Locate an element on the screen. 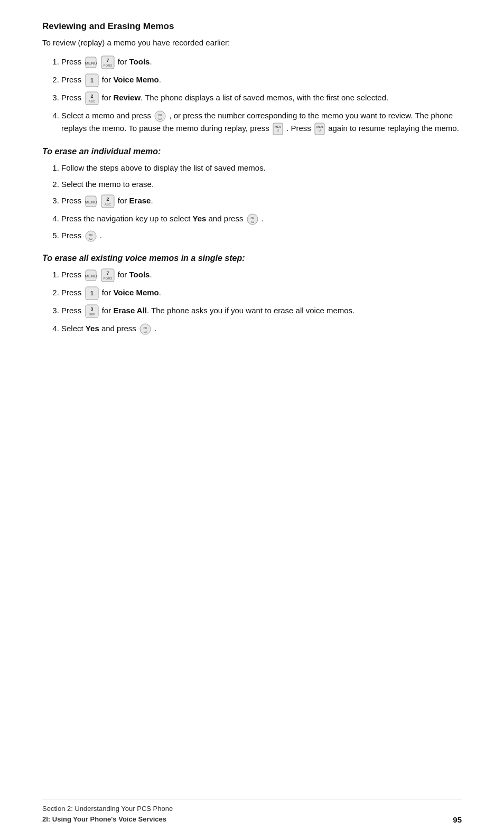  menu-button-icon-3: MEN U is located at coordinates (320, 129).